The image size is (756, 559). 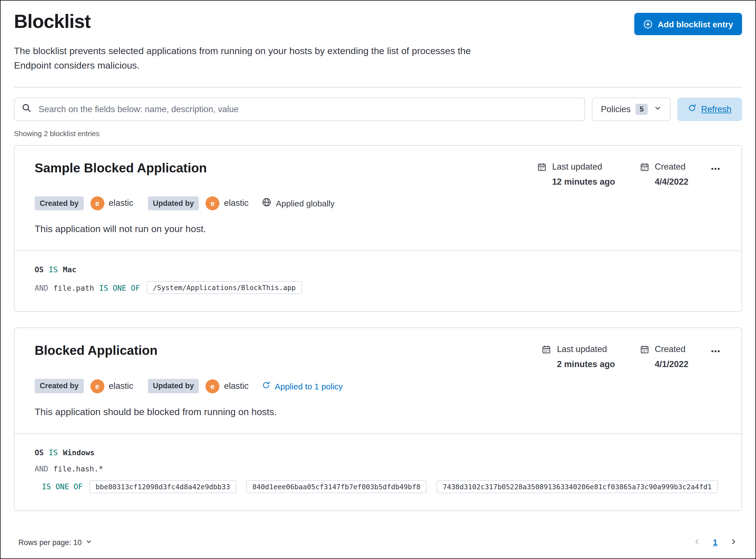 I want to click on add-blocklist-entry-button: Add blocklist entry, so click(x=688, y=24).